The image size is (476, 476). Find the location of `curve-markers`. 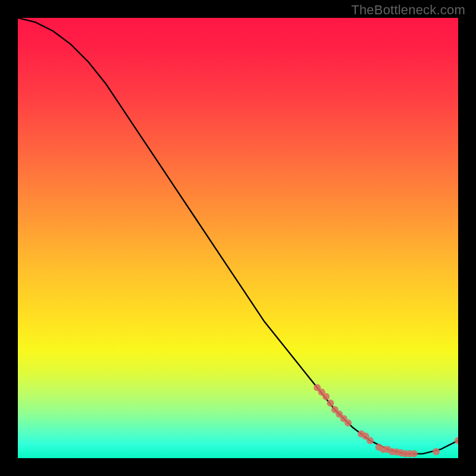

curve-markers is located at coordinates (386, 421).